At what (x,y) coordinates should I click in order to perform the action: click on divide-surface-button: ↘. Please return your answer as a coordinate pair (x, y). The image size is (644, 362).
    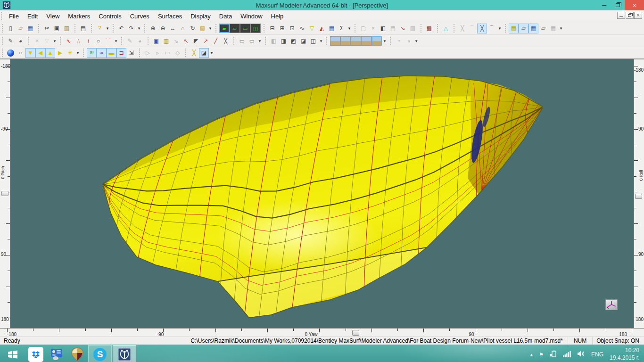
    Looking at the image, I should click on (403, 28).